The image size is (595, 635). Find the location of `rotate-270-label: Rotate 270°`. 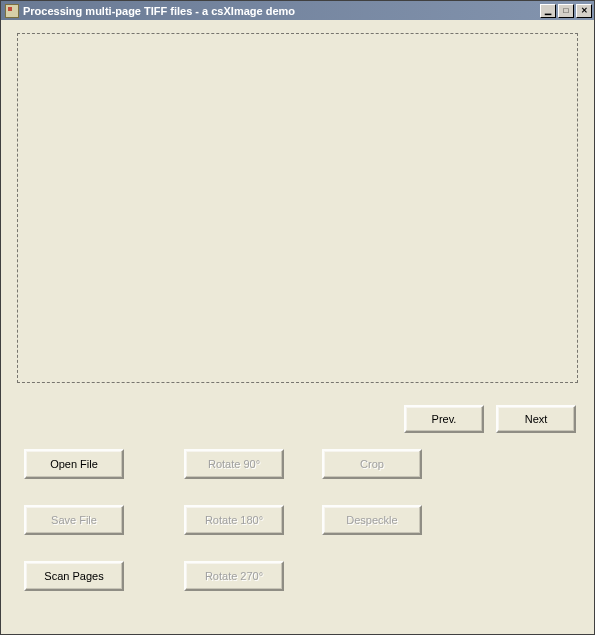

rotate-270-label: Rotate 270° is located at coordinates (234, 576).